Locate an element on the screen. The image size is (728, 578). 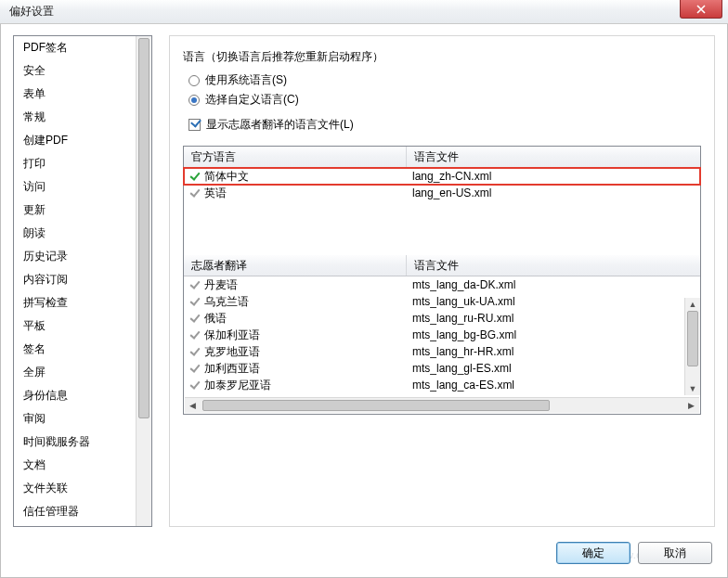
scroll-up-icon: ▲ is located at coordinates (693, 304).